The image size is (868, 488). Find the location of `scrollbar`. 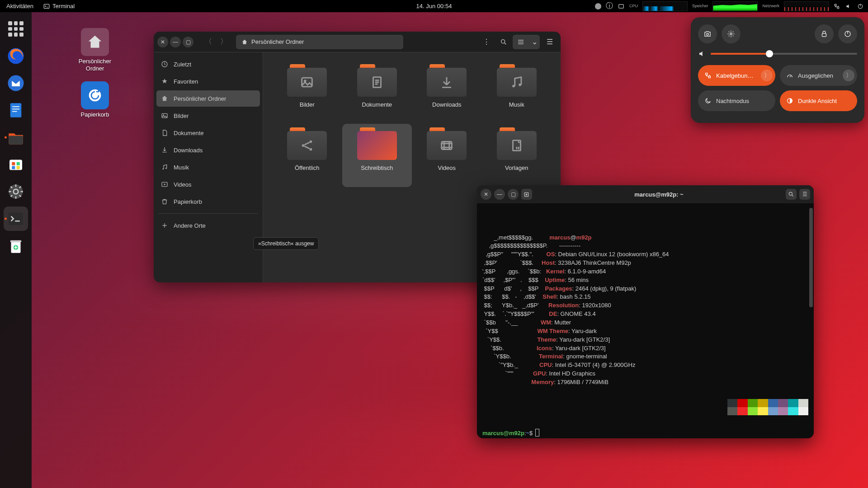

scrollbar is located at coordinates (811, 258).